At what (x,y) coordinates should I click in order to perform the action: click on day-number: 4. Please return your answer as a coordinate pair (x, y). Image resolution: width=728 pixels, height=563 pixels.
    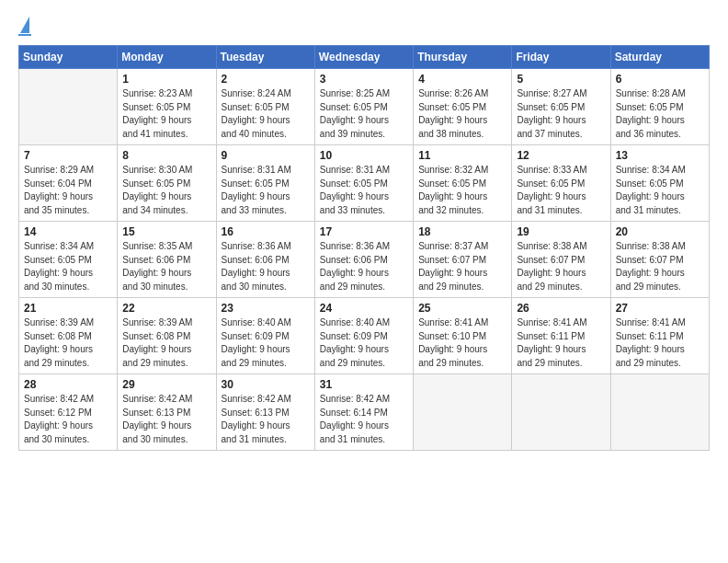
    Looking at the image, I should click on (462, 79).